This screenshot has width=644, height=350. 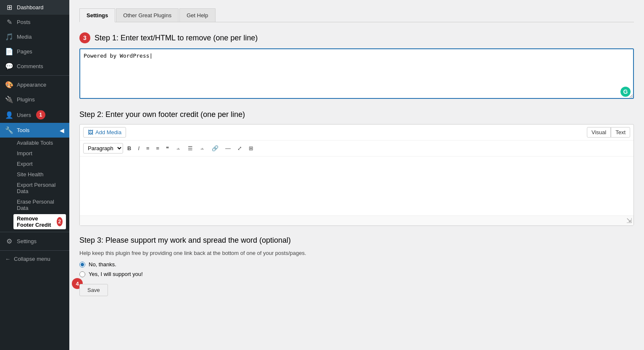 What do you see at coordinates (148, 148) in the screenshot?
I see `unordered-list-button: ≡` at bounding box center [148, 148].